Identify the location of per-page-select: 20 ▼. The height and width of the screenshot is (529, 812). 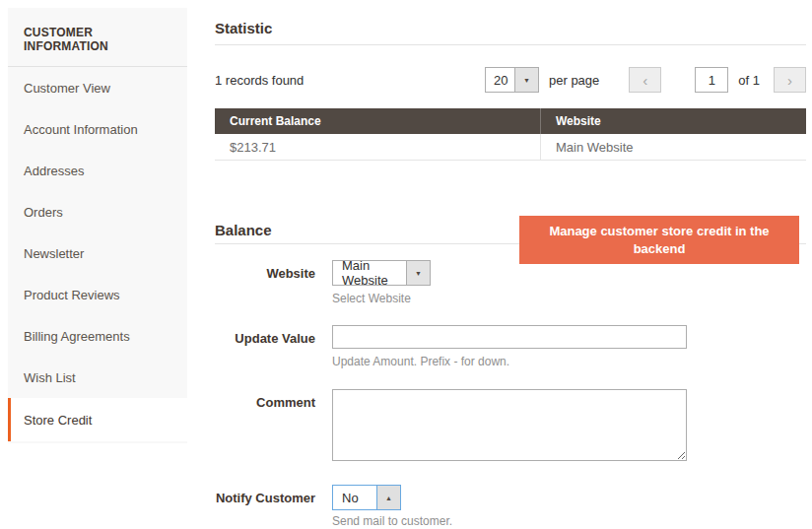
(512, 80).